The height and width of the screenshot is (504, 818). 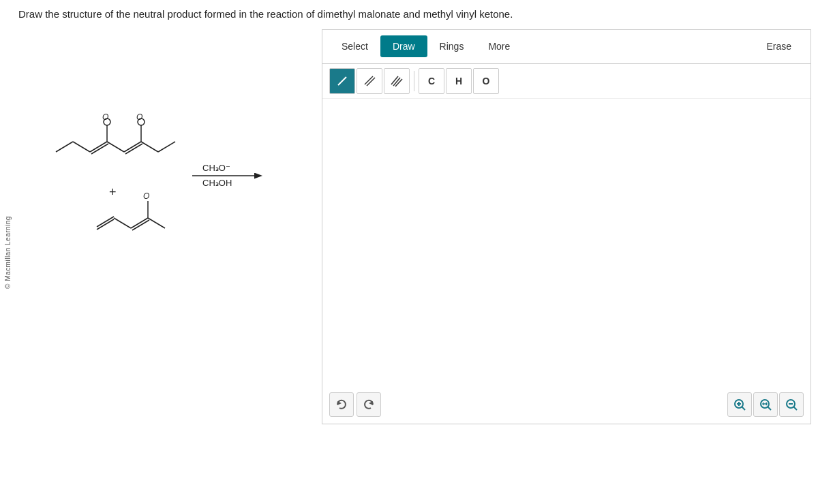 What do you see at coordinates (217, 183) in the screenshot?
I see `svg-text: CH₃OH` at bounding box center [217, 183].